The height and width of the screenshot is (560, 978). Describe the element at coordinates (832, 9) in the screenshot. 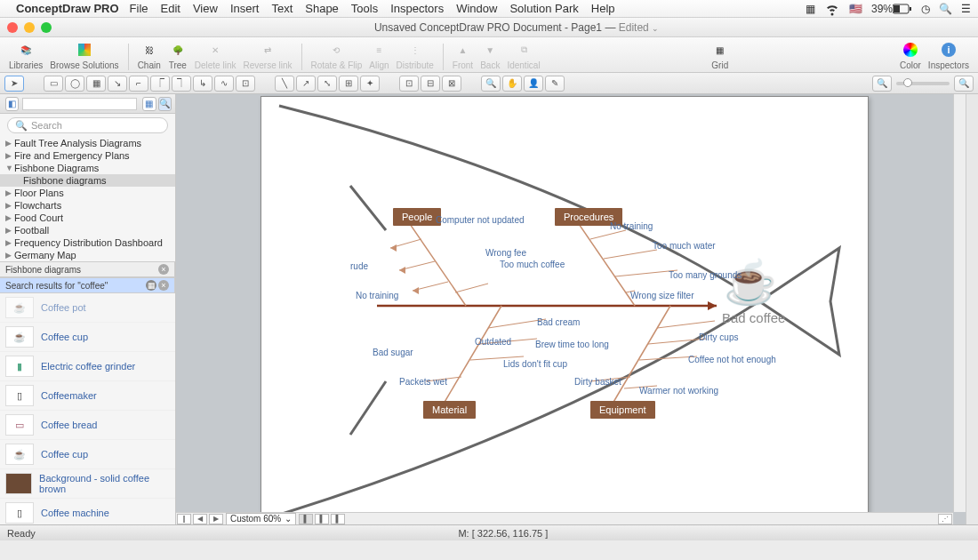

I see `wifi-icon` at that location.